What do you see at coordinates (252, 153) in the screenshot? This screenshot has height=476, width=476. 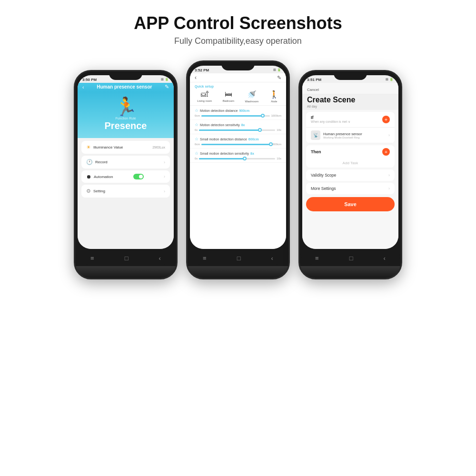 I see `small-motion-sensitivity-value: 8x` at bounding box center [252, 153].